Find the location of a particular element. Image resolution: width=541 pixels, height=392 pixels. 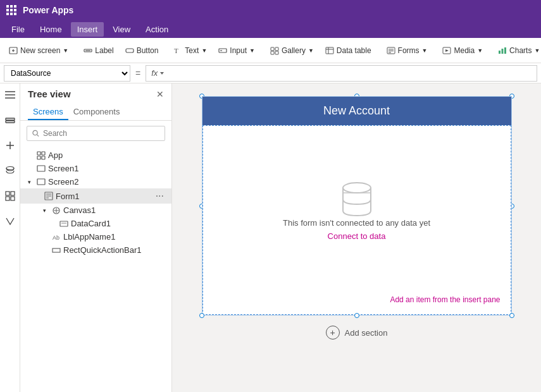

input-arrow: ▼ is located at coordinates (252, 51).